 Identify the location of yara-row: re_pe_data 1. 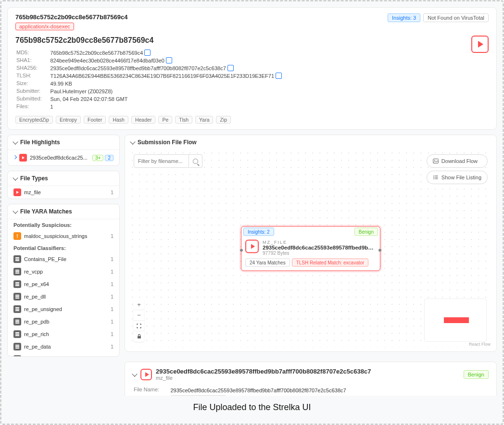
(63, 347).